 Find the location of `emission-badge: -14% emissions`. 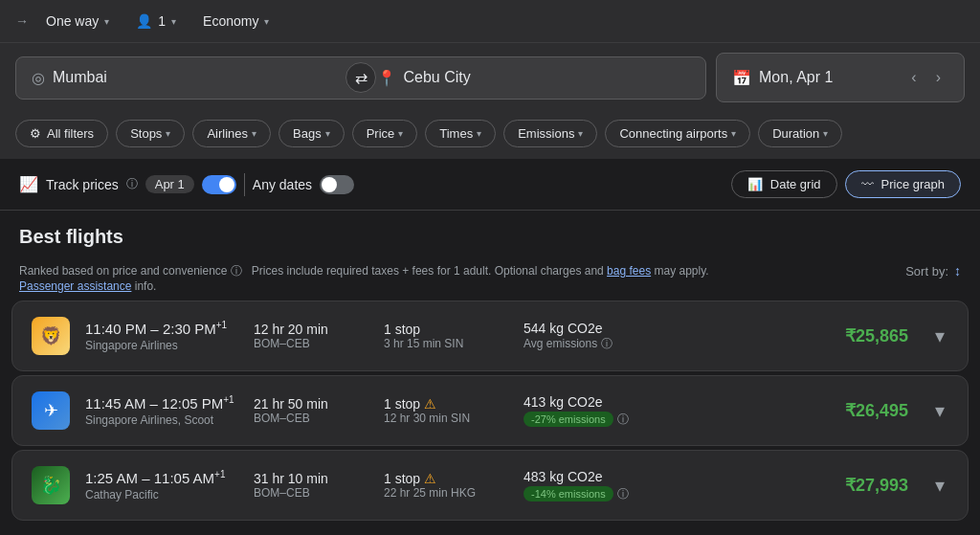

emission-badge: -14% emissions is located at coordinates (568, 494).